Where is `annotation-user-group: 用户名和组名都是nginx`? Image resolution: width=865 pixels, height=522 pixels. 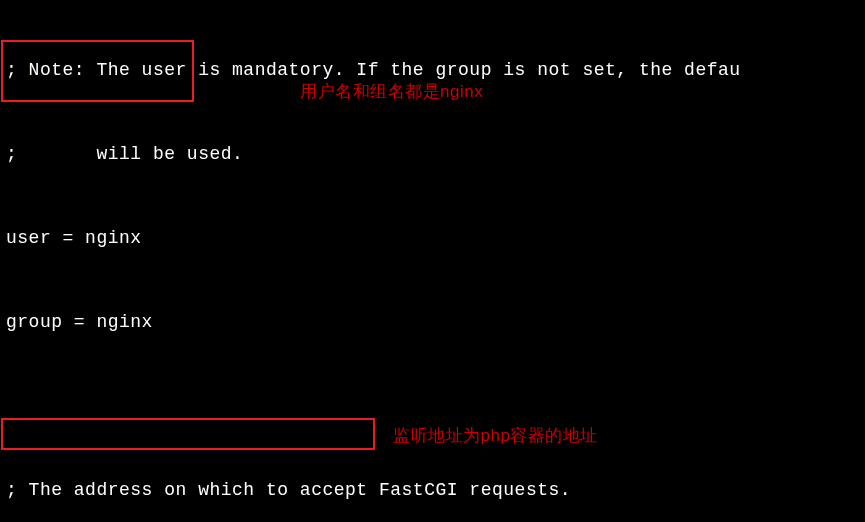 annotation-user-group: 用户名和组名都是nginx is located at coordinates (392, 92).